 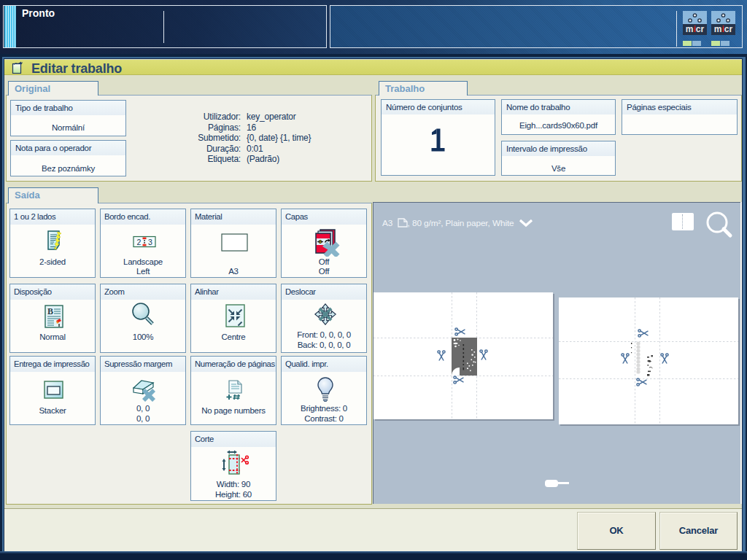 What do you see at coordinates (150, 242) in the screenshot?
I see `svg-text: 3` at bounding box center [150, 242].